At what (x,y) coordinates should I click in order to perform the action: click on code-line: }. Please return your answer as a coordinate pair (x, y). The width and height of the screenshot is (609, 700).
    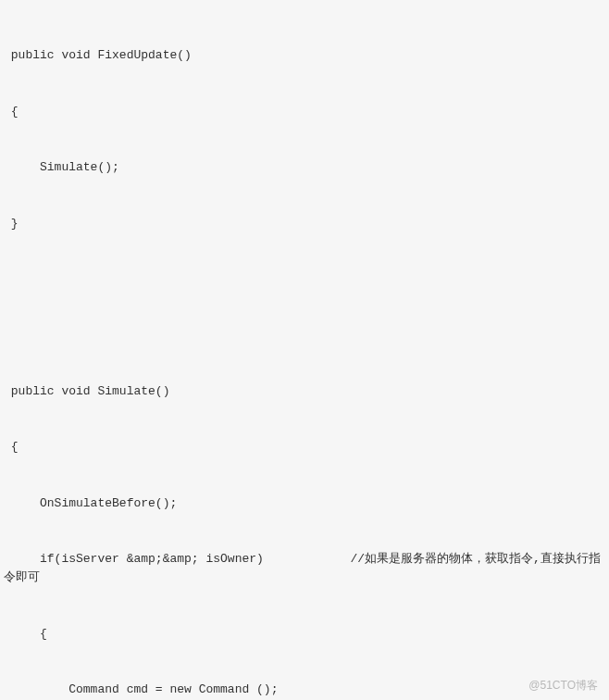
    Looking at the image, I should click on (304, 224).